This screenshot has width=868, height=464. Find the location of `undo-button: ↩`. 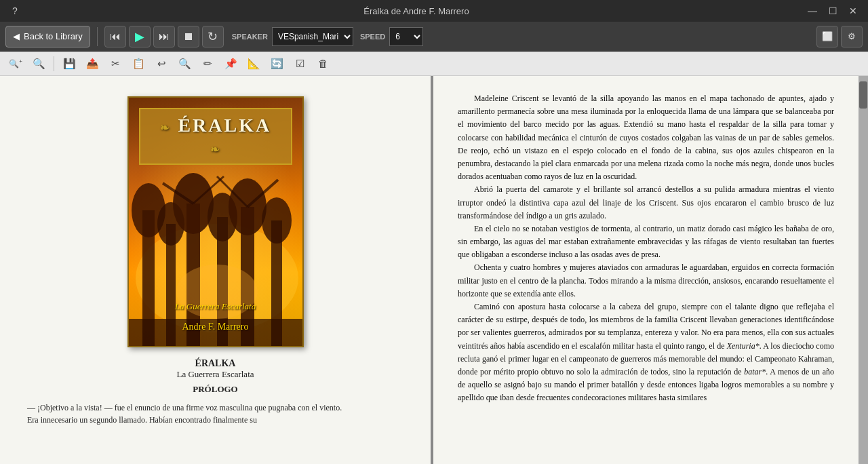

undo-button: ↩ is located at coordinates (161, 64).